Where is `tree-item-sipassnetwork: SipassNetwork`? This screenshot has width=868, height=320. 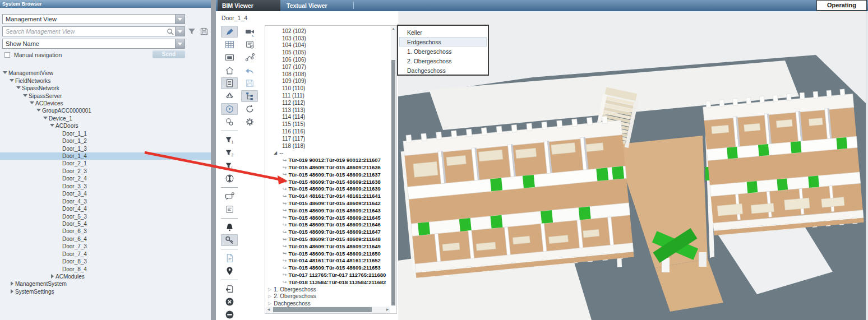 tree-item-sipassnetwork: SipassNetwork is located at coordinates (105, 89).